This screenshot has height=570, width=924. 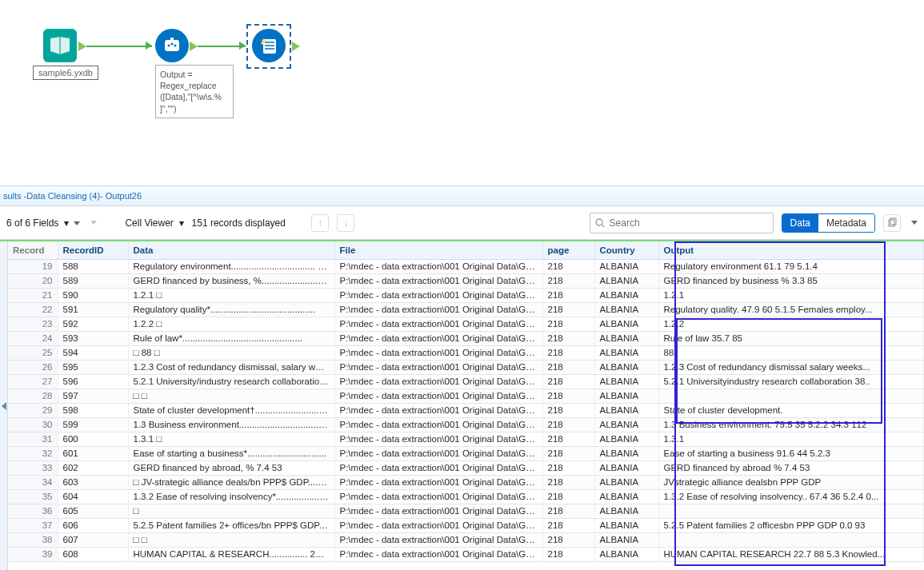 I want to click on table-row: 29598State of cluster development†......…, so click(x=466, y=410).